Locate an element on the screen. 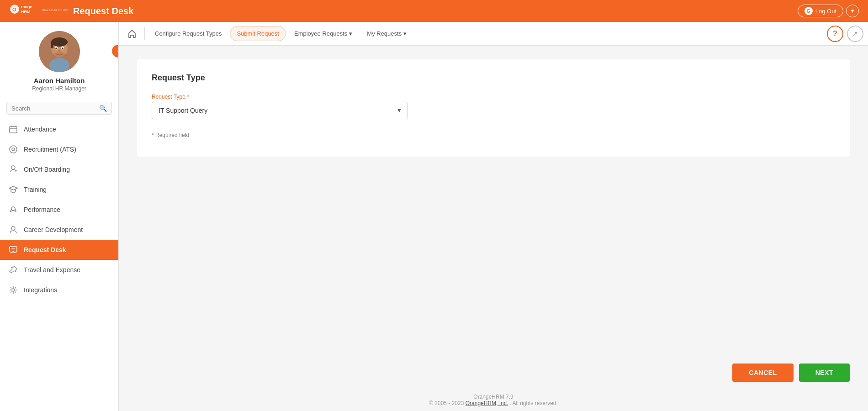 The height and width of the screenshot is (411, 868). home-button is located at coordinates (132, 34).